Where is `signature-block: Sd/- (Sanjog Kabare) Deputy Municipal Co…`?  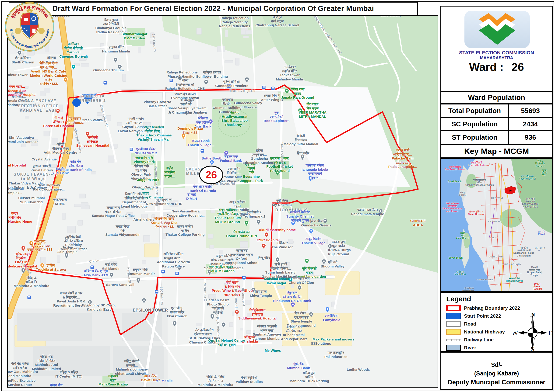 signature-block: Sd/- (Sanjog Kabare) Deputy Municipal Co… is located at coordinates (497, 371).